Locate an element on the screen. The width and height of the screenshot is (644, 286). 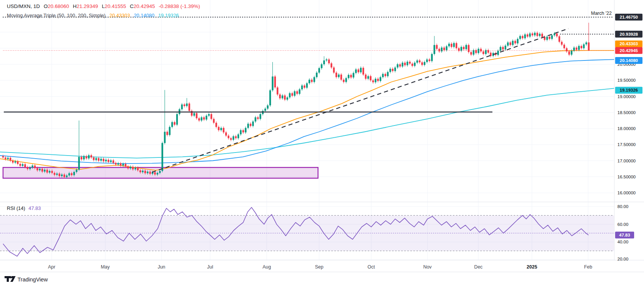
time-axis-label: Sep is located at coordinates (319, 267).